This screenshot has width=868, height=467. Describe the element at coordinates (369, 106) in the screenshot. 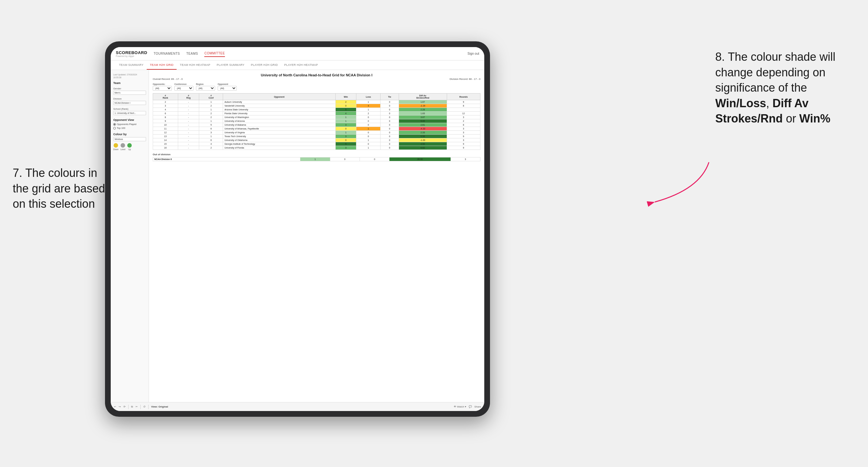

I see `cell-loss: 4` at that location.